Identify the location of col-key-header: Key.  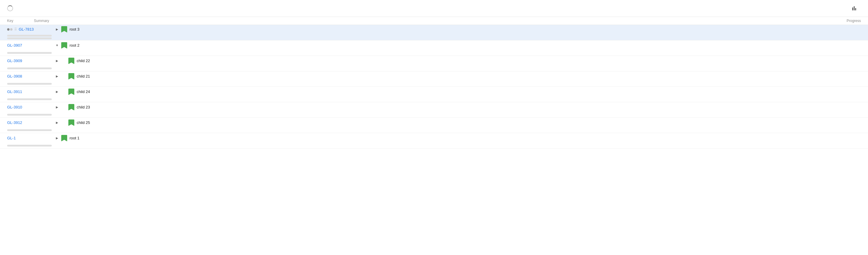
(21, 21).